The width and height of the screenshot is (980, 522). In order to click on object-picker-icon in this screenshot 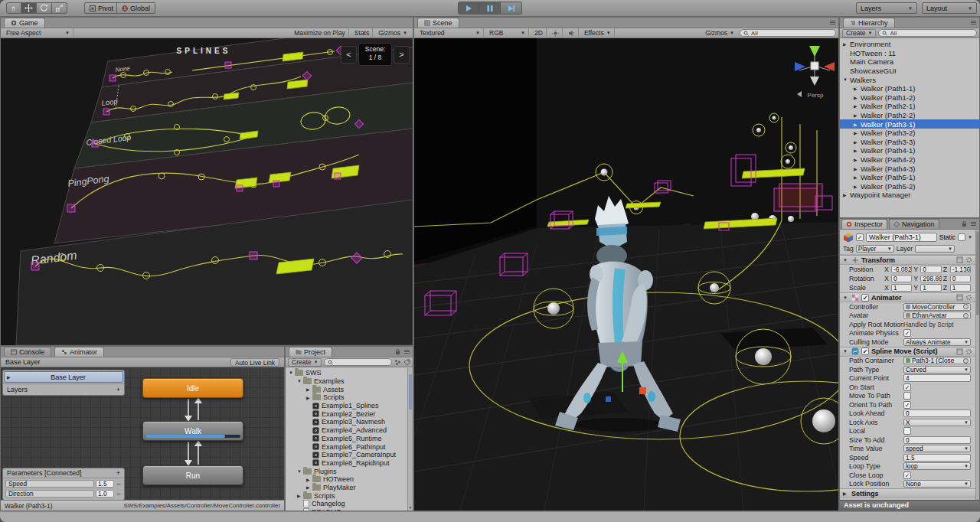, I will do `click(966, 306)`.